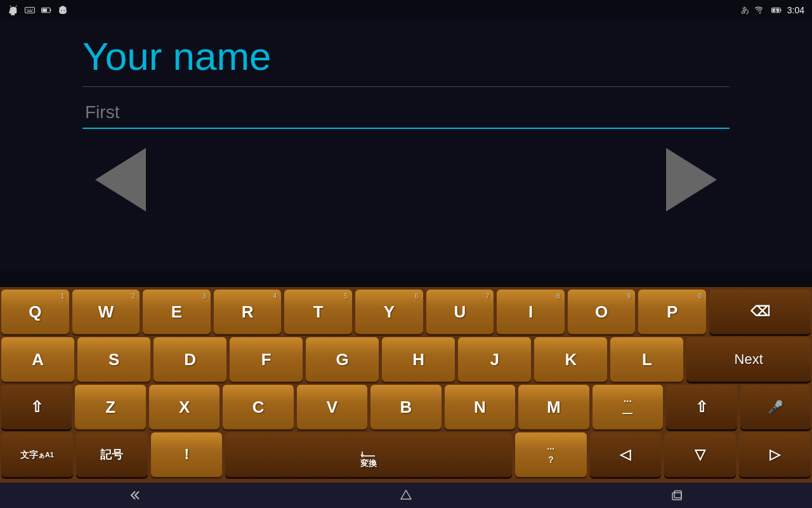 The height and width of the screenshot is (508, 812). What do you see at coordinates (390, 312) in the screenshot?
I see `key-y: Y6` at bounding box center [390, 312].